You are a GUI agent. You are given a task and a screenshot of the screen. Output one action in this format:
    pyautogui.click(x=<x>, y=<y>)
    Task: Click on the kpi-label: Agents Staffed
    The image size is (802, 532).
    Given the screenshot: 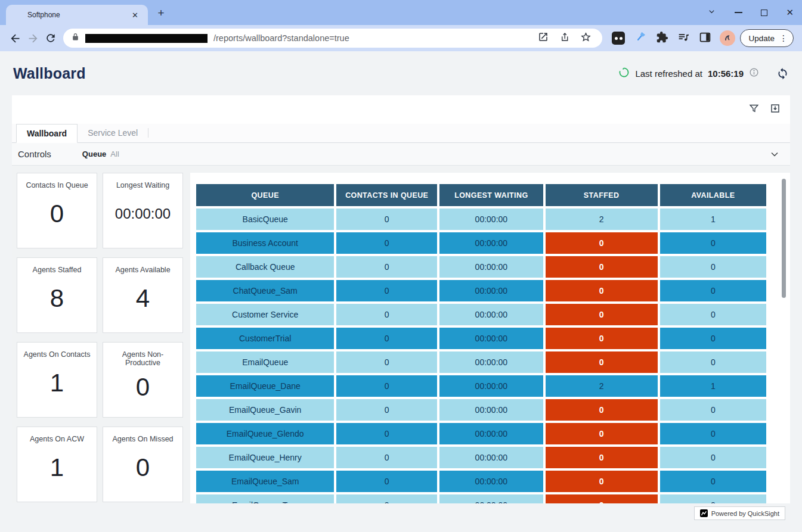 What is the action you would take?
    pyautogui.click(x=57, y=270)
    